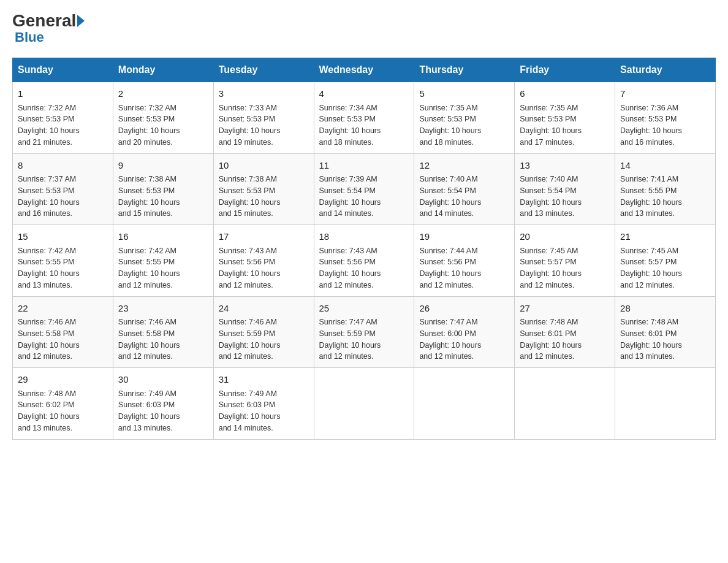  Describe the element at coordinates (464, 237) in the screenshot. I see `day-number: 19` at that location.